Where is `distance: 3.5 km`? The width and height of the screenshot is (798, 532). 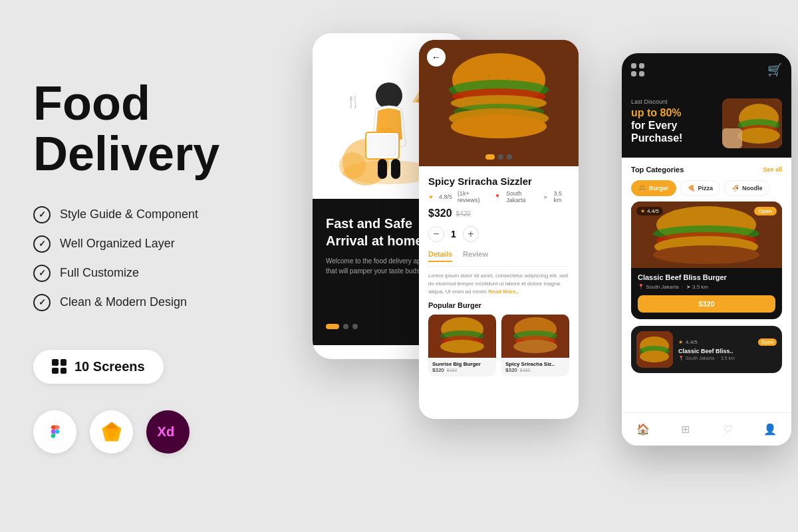
distance: 3.5 km is located at coordinates (561, 197).